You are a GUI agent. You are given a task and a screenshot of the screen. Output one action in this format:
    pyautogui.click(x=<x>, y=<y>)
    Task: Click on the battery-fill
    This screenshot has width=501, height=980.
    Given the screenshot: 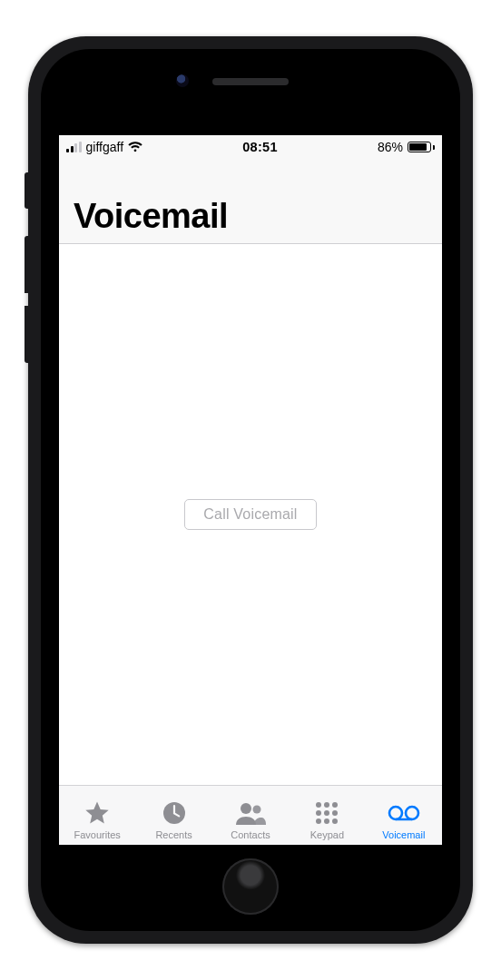 What is the action you would take?
    pyautogui.click(x=418, y=147)
    